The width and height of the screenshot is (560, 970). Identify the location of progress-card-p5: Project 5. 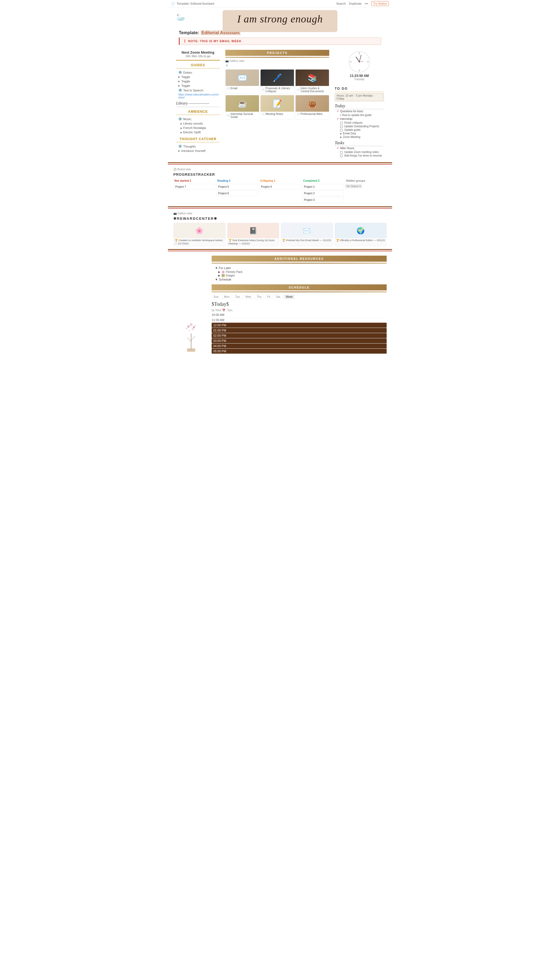
(237, 187).